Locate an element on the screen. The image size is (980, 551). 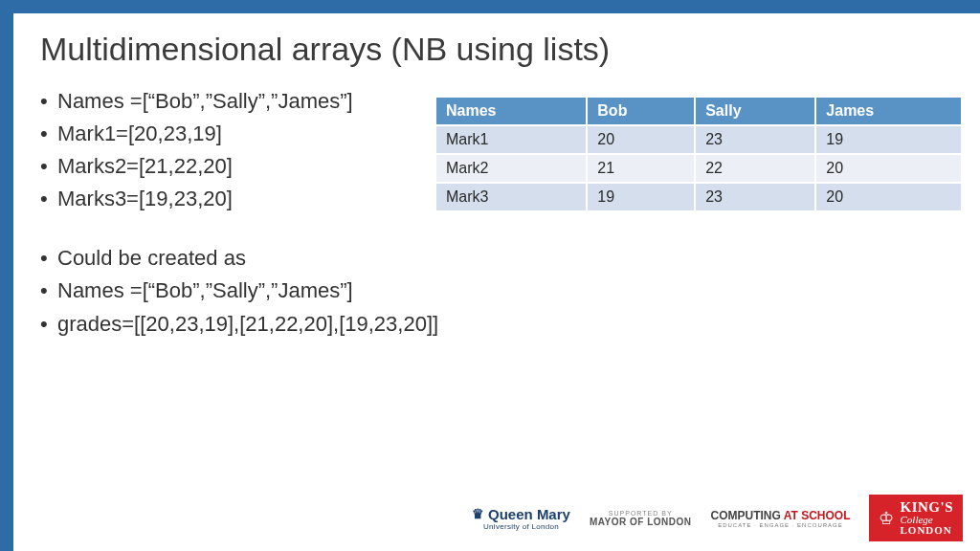
computing-at-school-logo: COMPUTING AT SCHOOL EDUCATE · ENGAGE · E… is located at coordinates (780, 518).